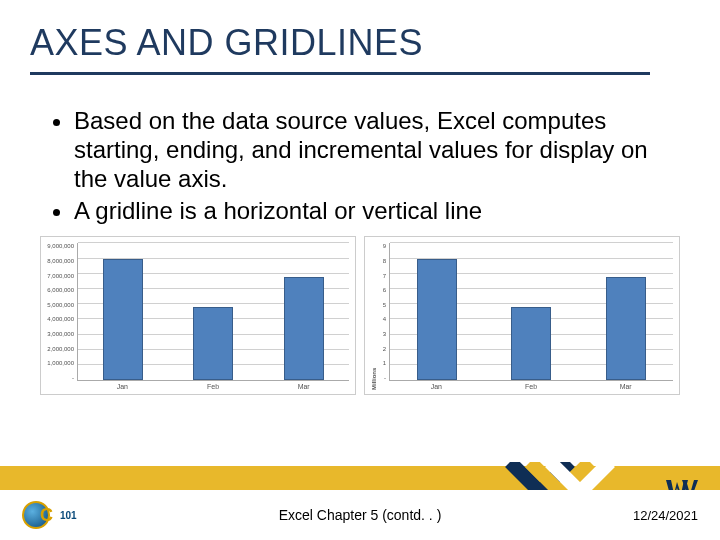  I want to click on footer-date: 12/24/2021, so click(666, 516).